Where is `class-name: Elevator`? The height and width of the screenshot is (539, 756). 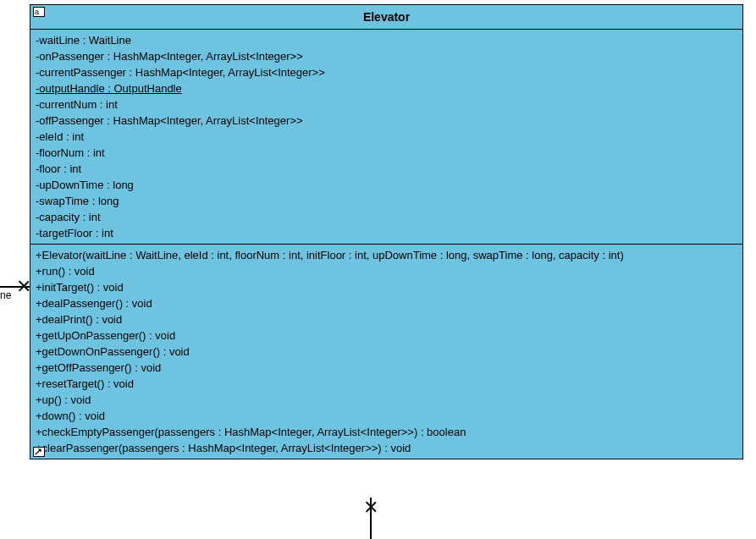
class-name: Elevator is located at coordinates (386, 17).